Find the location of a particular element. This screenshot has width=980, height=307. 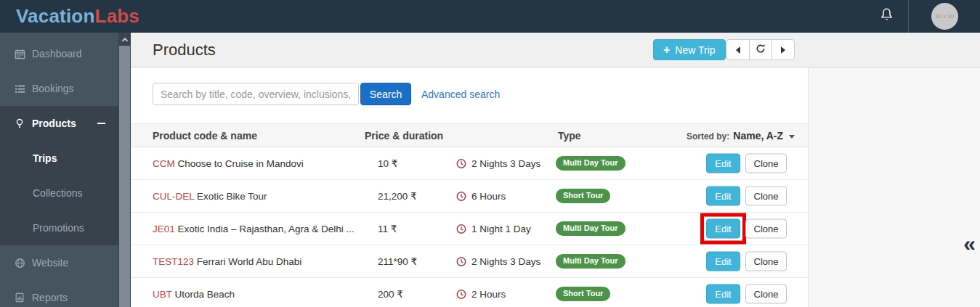

next-page-button is located at coordinates (783, 49).